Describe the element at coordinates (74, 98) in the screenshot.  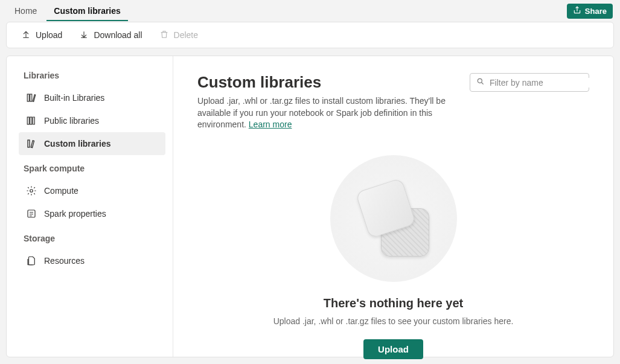
I see `sidebar-item-label: Built-in Libraries` at that location.